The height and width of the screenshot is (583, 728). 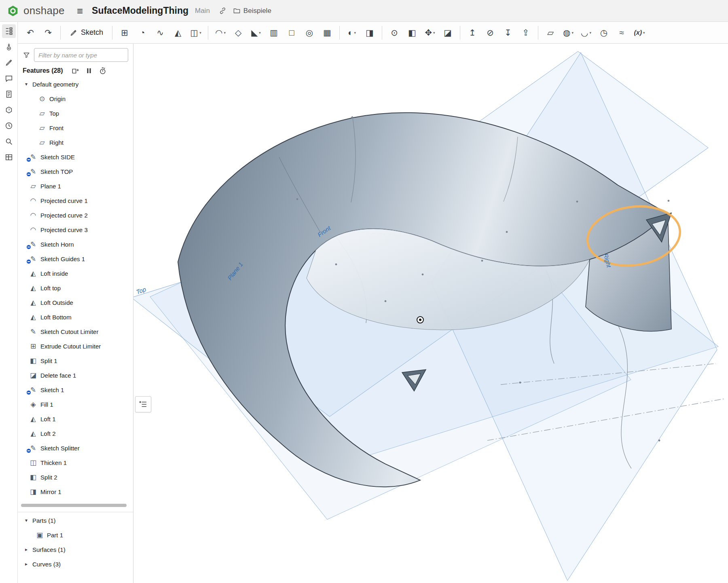 I want to click on feature-tree-item: ◭Loft Outside, so click(x=75, y=302).